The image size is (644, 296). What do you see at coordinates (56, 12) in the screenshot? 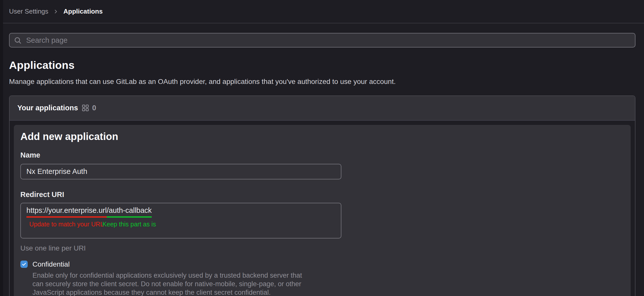
I see `breadcrumb: User Settings Applications` at bounding box center [56, 12].